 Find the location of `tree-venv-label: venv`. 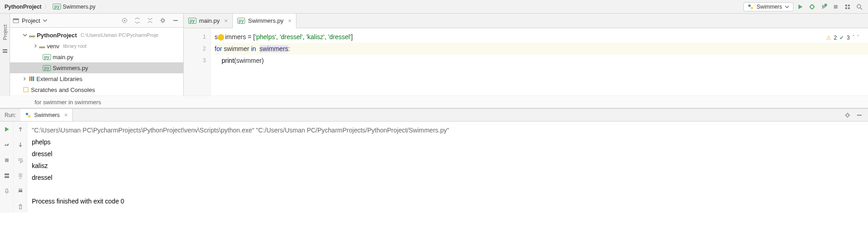

tree-venv-label: venv is located at coordinates (53, 46).